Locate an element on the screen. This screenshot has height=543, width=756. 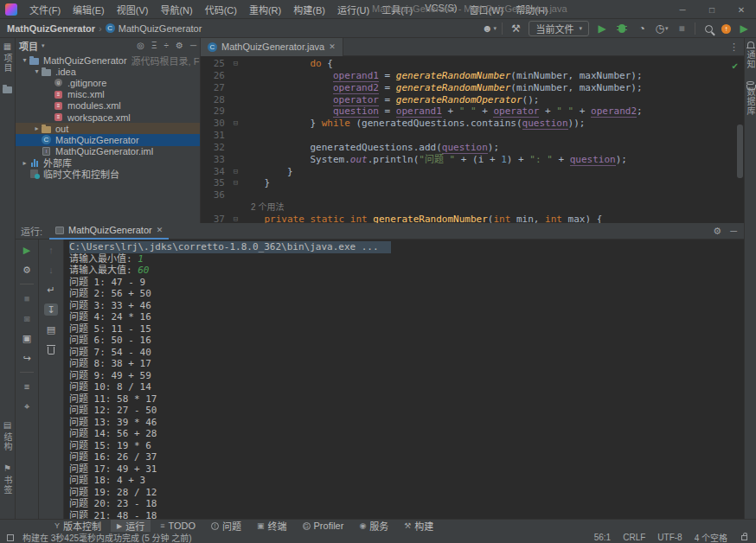
force-stop-icon: ◙ is located at coordinates (27, 318).